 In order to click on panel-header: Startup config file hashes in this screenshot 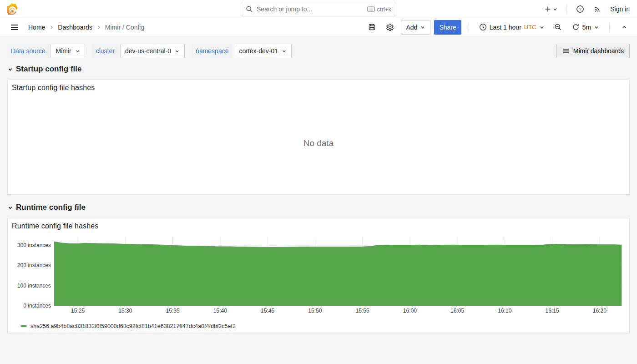, I will do `click(318, 86)`.